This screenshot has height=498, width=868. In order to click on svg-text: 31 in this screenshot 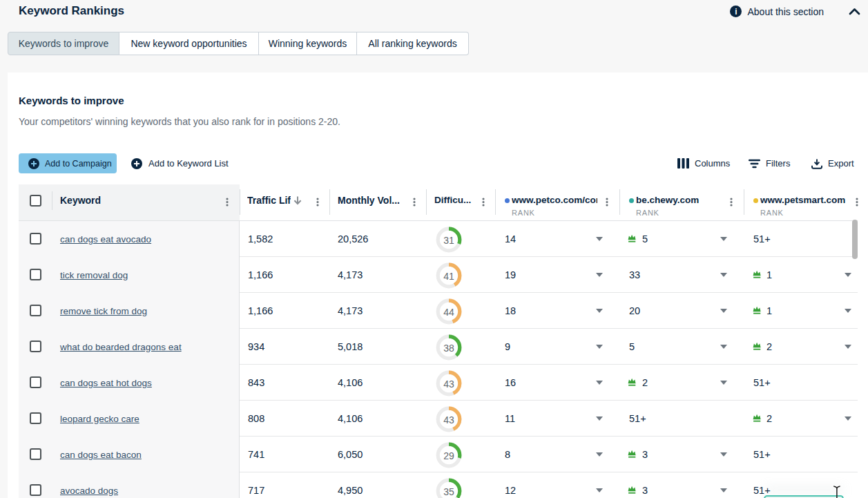, I will do `click(449, 240)`.